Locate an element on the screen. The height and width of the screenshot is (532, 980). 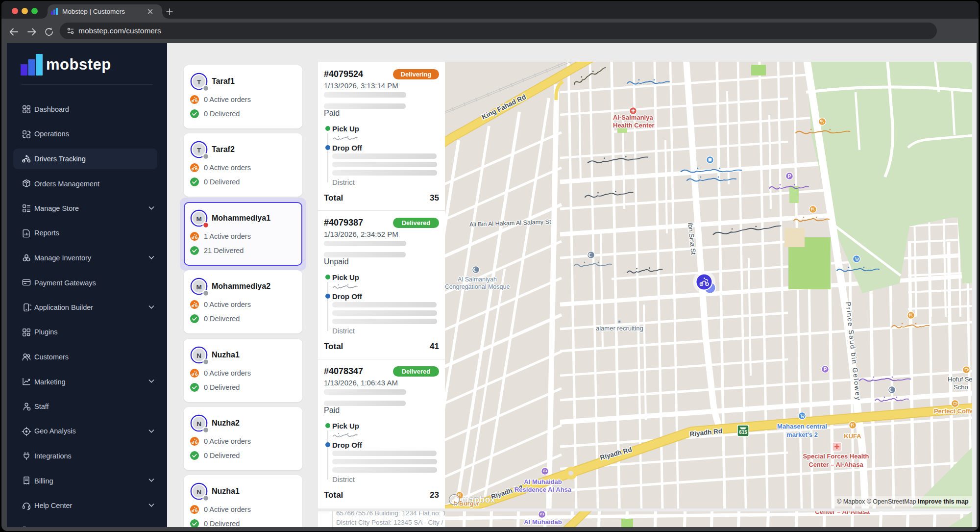
svg-text: alamer recruiting is located at coordinates (619, 329).